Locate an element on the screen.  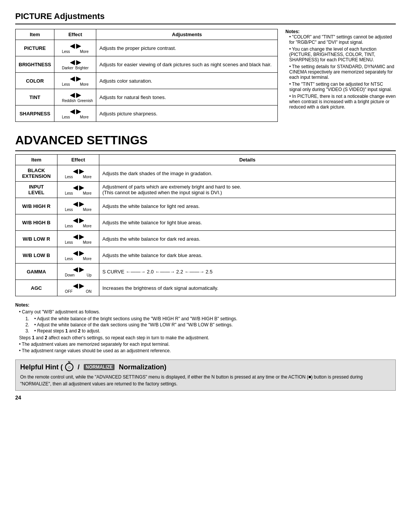
picture-table-row: PICTURE◀▶LessMoreAdjusts the proper pict… is located at coordinates (147, 48).